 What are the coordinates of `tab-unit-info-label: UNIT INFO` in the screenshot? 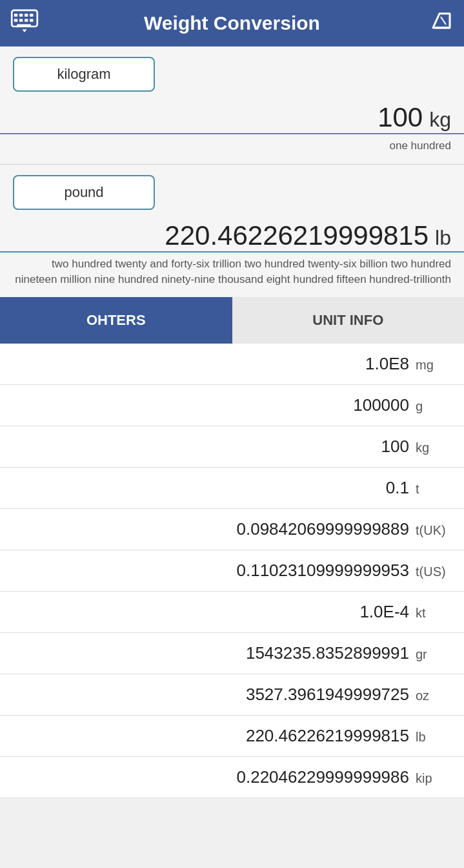 It's located at (348, 320).